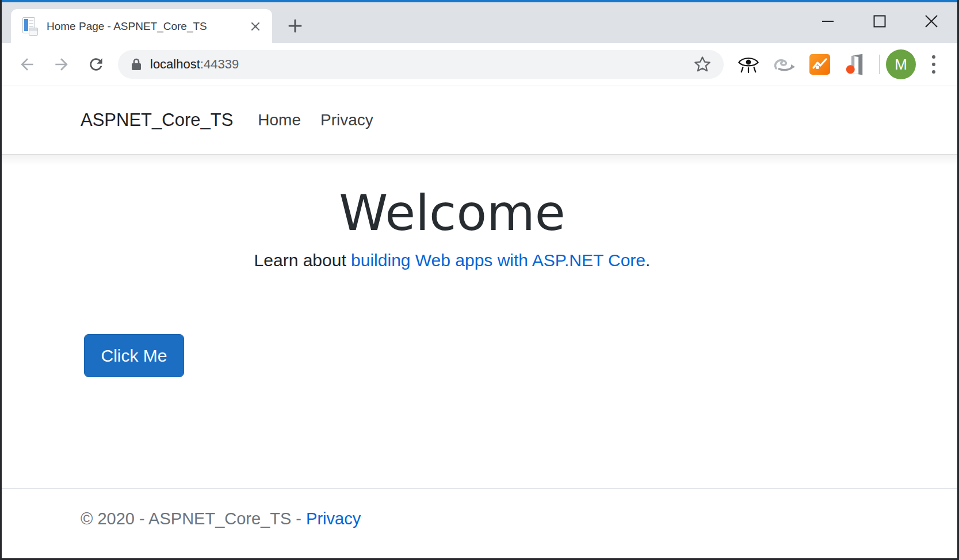 The height and width of the screenshot is (560, 959). I want to click on site-footer: © 2020 - ASPNET_Core_TS - Privacy, so click(480, 523).